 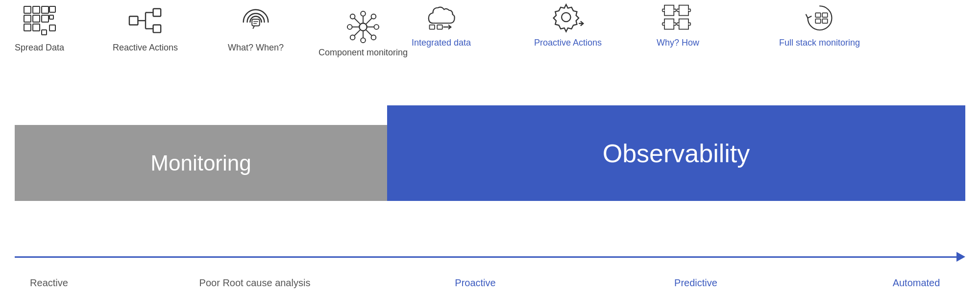 I want to click on full-stack-label: Full stack monitoring, so click(x=819, y=43).